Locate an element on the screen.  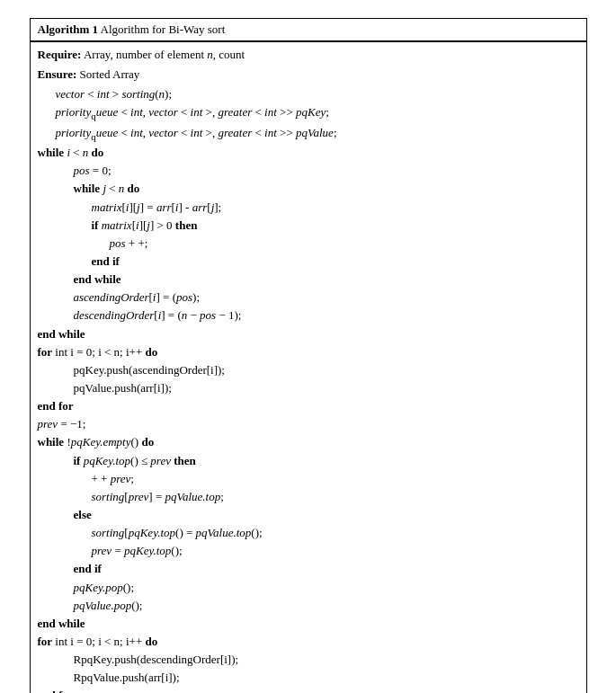
line-prev: prev = −1; is located at coordinates (308, 424).